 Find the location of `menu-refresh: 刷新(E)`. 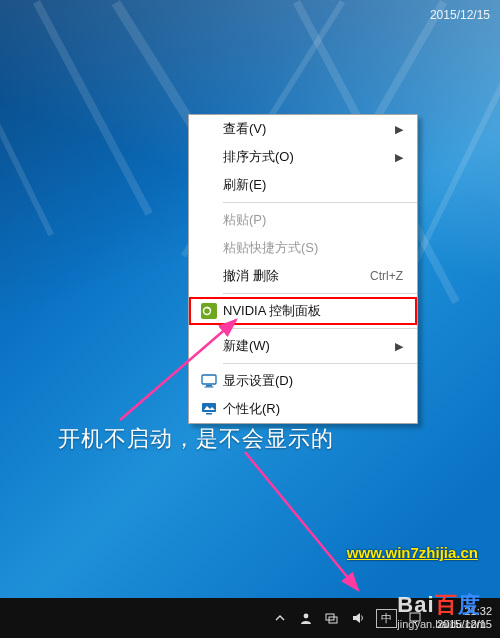

menu-refresh: 刷新(E) is located at coordinates (303, 185).